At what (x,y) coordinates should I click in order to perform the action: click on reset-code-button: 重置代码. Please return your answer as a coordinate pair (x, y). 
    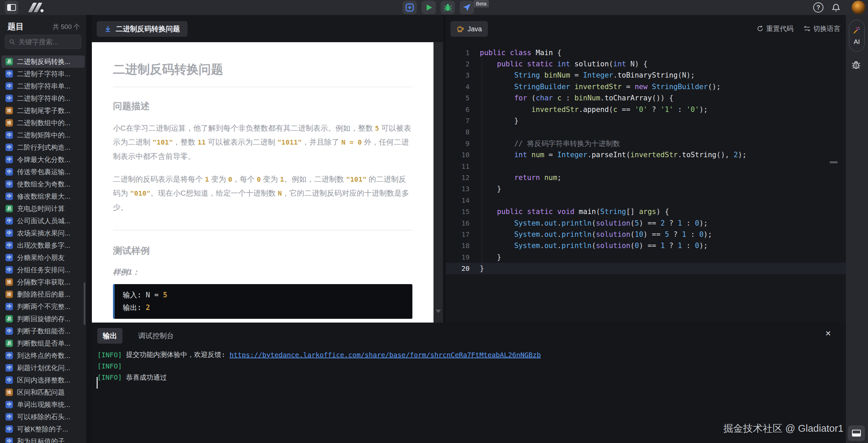
    Looking at the image, I should click on (775, 29).